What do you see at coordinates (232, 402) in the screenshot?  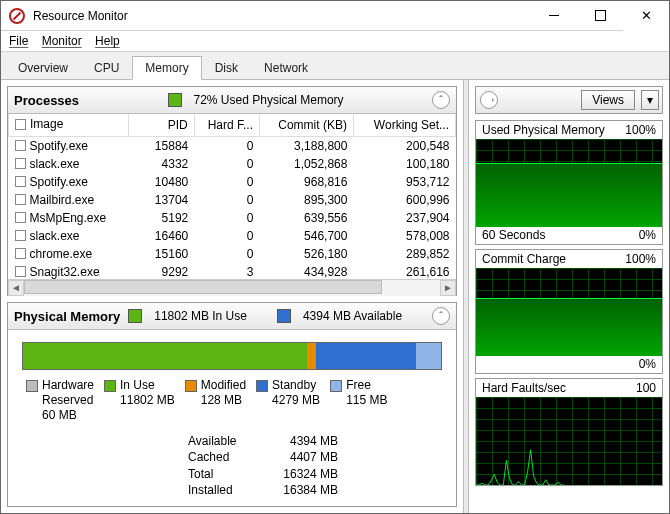 I see `memory-legend: Hardware Reserved60 MBIn Use 11802 MBMod…` at bounding box center [232, 402].